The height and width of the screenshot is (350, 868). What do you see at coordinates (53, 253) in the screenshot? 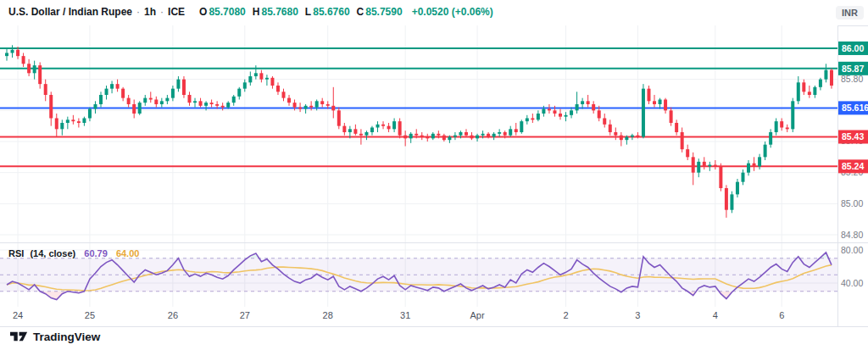
I see `indicator-params: (14, close)` at bounding box center [53, 253].